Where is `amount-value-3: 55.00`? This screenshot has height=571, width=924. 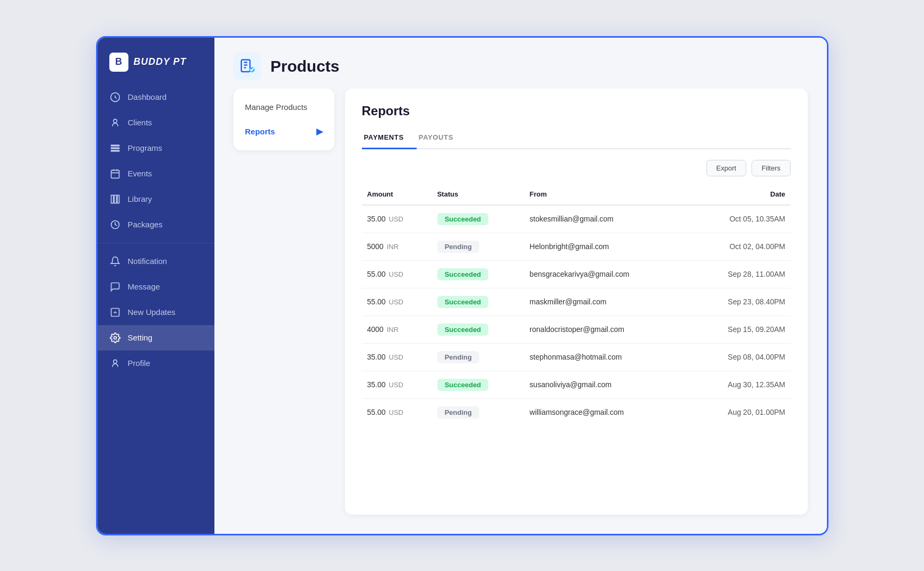
amount-value-3: 55.00 is located at coordinates (377, 302).